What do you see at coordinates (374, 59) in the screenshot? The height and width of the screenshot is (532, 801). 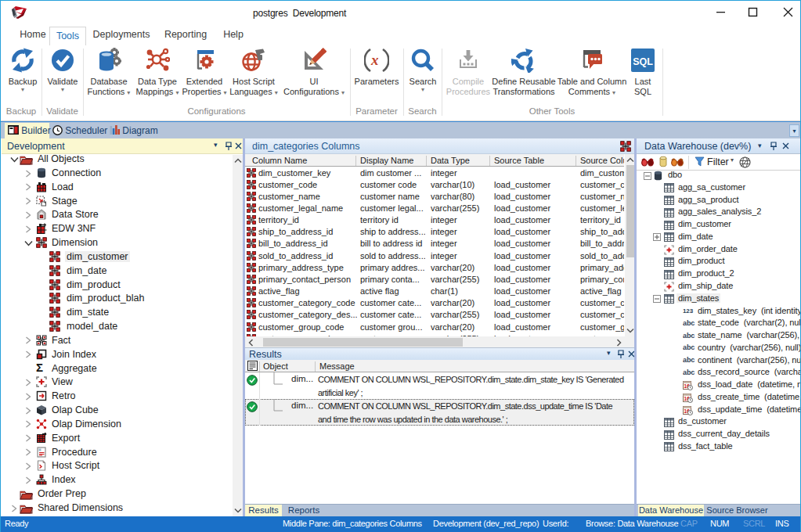 I see `svg-text: x` at bounding box center [374, 59].